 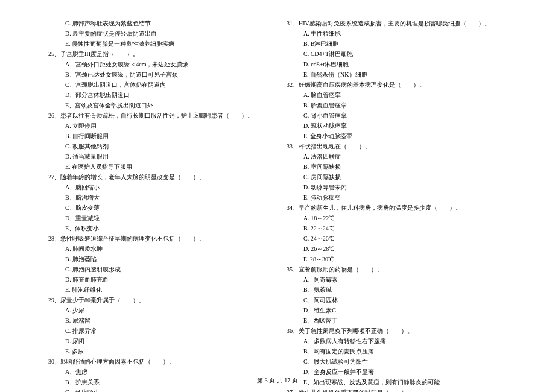 What do you see at coordinates (397, 289) in the screenshot?
I see `option-text: B、氨茶碱` at bounding box center [397, 289].